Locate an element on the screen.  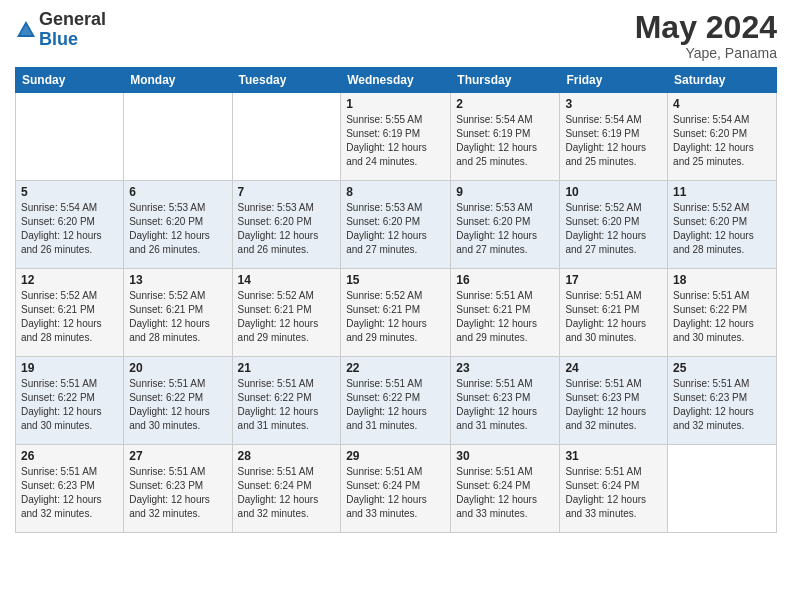
day-number: 3 is located at coordinates (614, 104).